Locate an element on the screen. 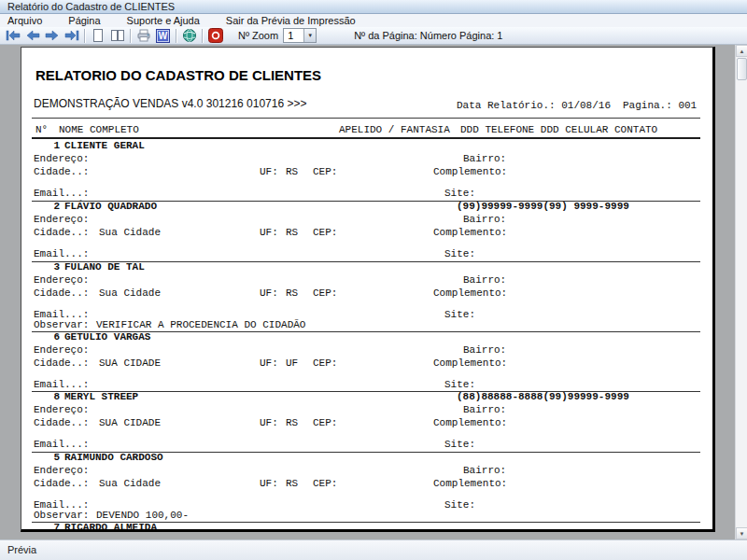 The width and height of the screenshot is (747, 560). window-title: Relatório do Cadastro de CLIENTES is located at coordinates (92, 7).